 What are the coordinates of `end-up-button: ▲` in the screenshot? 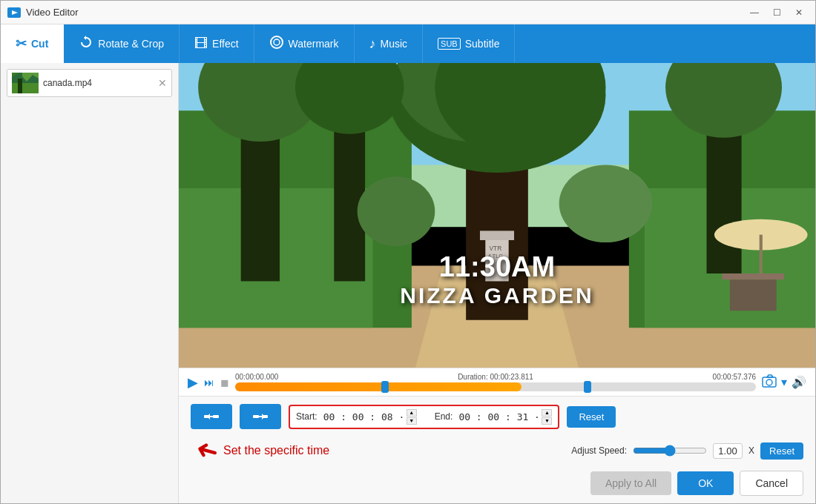 It's located at (547, 413).